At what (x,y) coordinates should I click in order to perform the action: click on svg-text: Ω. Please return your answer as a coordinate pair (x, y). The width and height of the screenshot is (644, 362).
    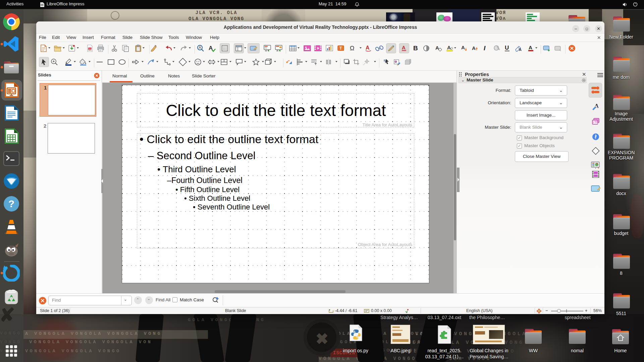
    Looking at the image, I should click on (352, 48).